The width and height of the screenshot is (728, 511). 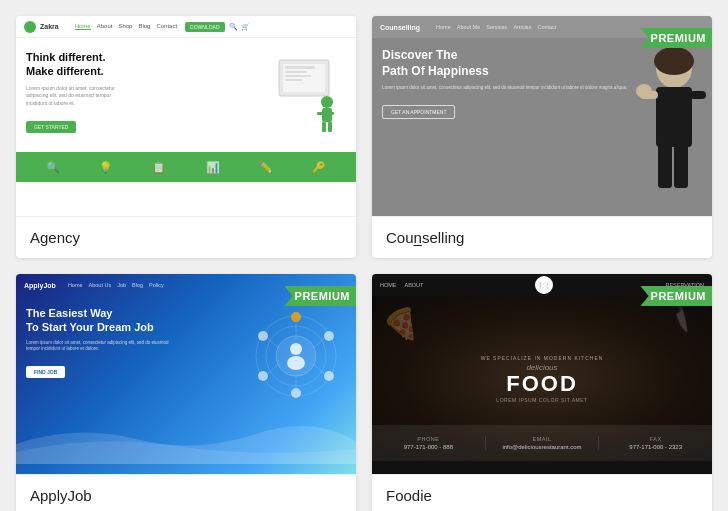 I want to click on agency-nav-link-about: About, so click(x=105, y=26).